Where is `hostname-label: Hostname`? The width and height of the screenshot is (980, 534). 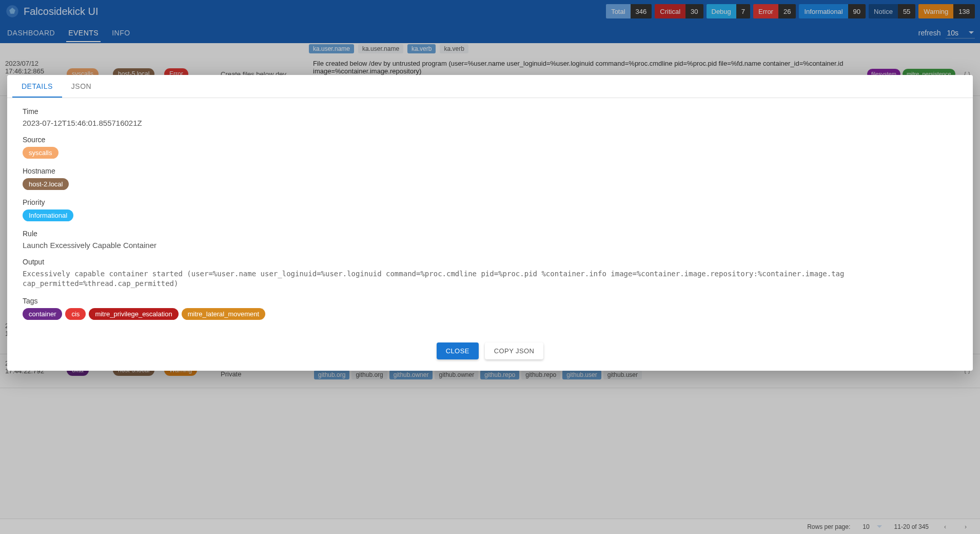
hostname-label: Hostname is located at coordinates (490, 171).